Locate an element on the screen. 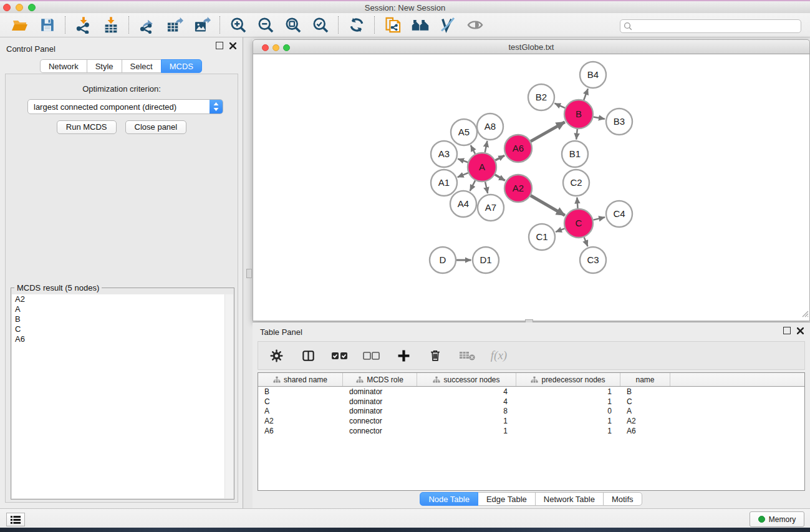 This screenshot has width=810, height=532. table-row: Bdominator41B is located at coordinates (531, 392).